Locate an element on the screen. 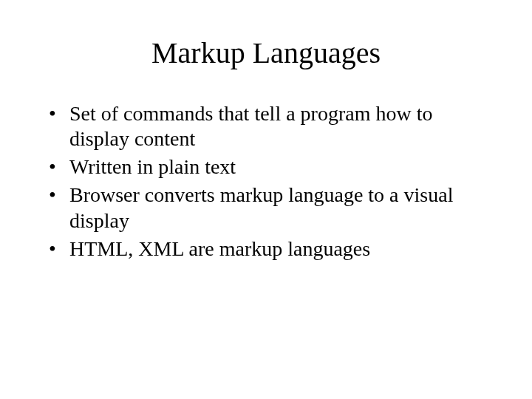 The height and width of the screenshot is (399, 532). list-item: Written in plain text is located at coordinates (266, 167).